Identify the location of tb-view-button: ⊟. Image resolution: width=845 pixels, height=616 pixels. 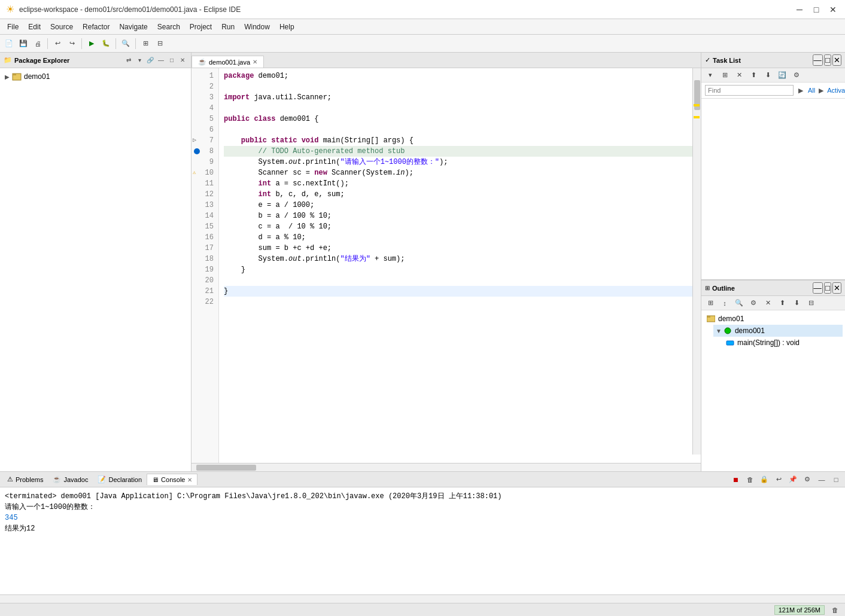
(160, 44).